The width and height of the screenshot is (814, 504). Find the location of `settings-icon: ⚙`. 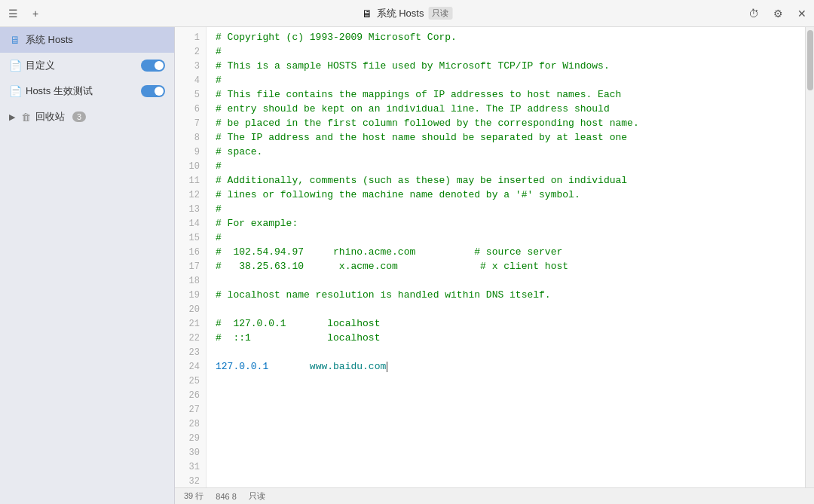

settings-icon: ⚙ is located at coordinates (778, 14).